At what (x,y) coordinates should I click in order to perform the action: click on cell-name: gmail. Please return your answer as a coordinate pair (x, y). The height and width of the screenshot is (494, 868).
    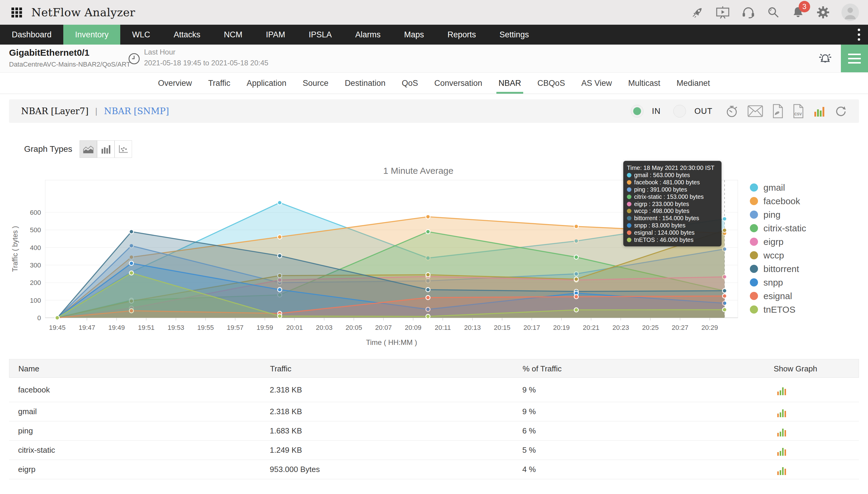
    Looking at the image, I should click on (27, 412).